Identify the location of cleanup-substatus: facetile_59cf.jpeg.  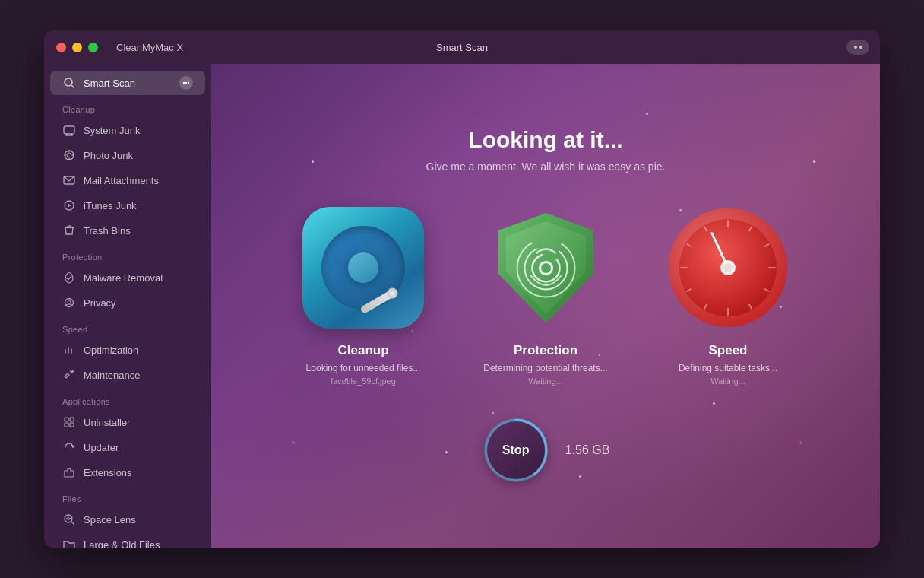
(363, 381).